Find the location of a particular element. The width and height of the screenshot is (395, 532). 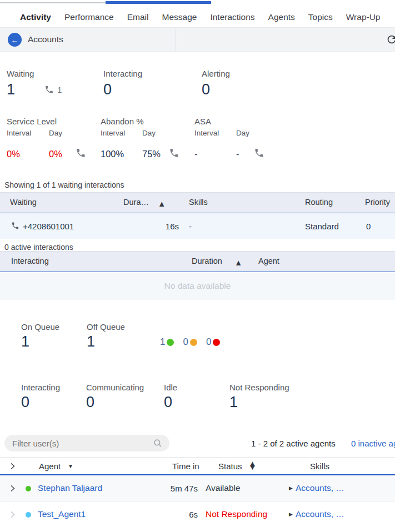

inactive-agents-link: 0 inactive agents is located at coordinates (373, 443).